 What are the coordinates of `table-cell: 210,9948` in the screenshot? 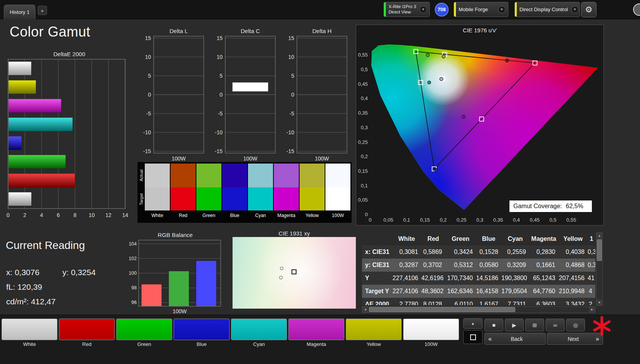 It's located at (573, 291).